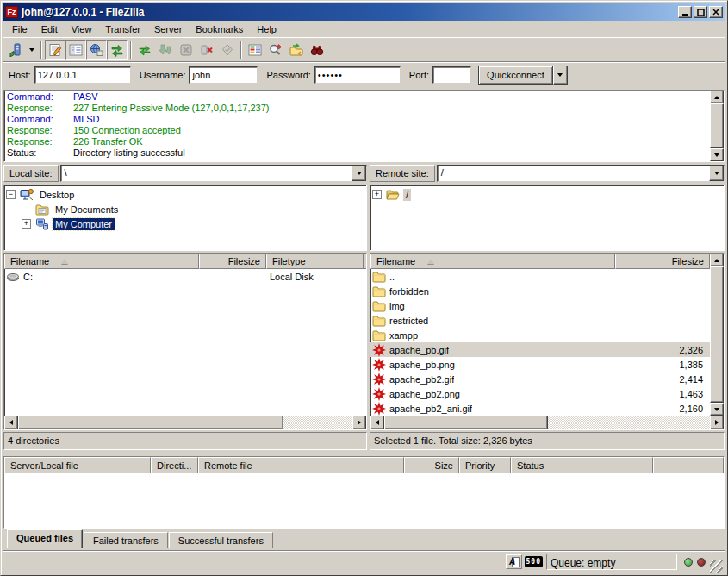  Describe the element at coordinates (96, 50) in the screenshot. I see `toggle-remote-tree-button` at that location.